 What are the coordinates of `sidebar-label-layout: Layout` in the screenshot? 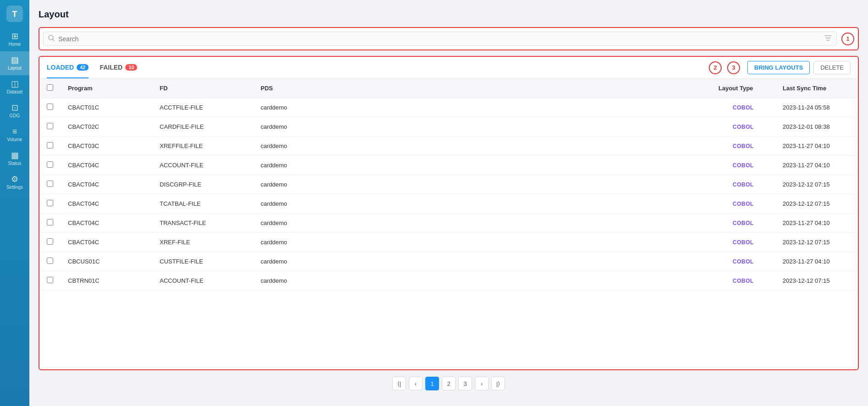 It's located at (15, 68).